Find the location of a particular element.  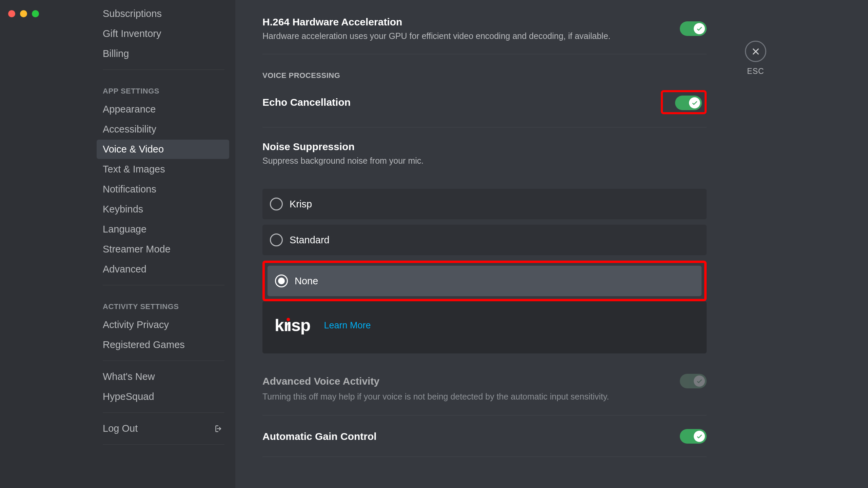

maximize-window-dot is located at coordinates (35, 14).